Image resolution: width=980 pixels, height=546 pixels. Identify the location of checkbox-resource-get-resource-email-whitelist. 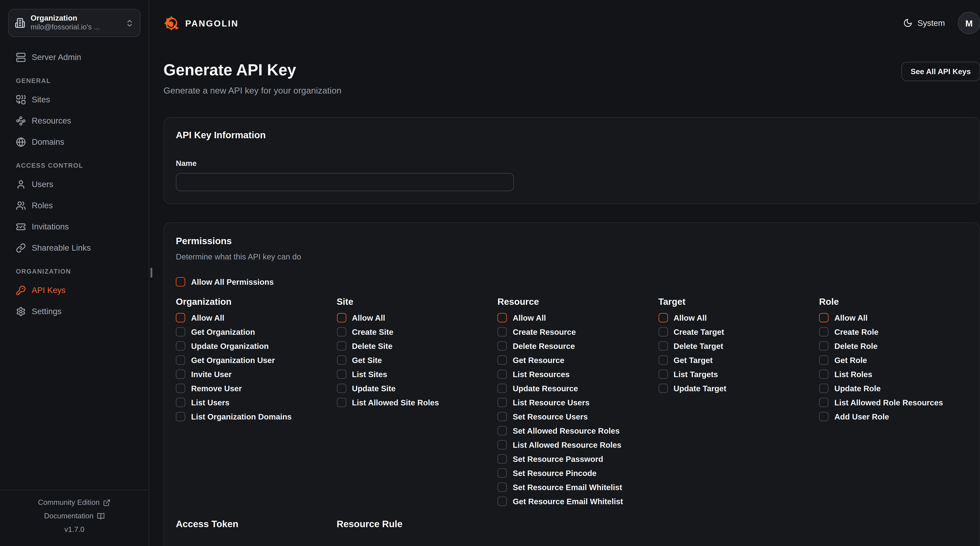
(502, 501).